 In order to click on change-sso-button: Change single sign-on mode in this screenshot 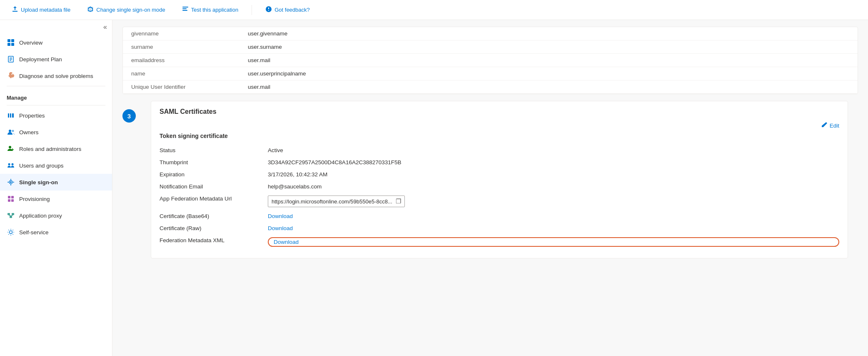, I will do `click(126, 10)`.